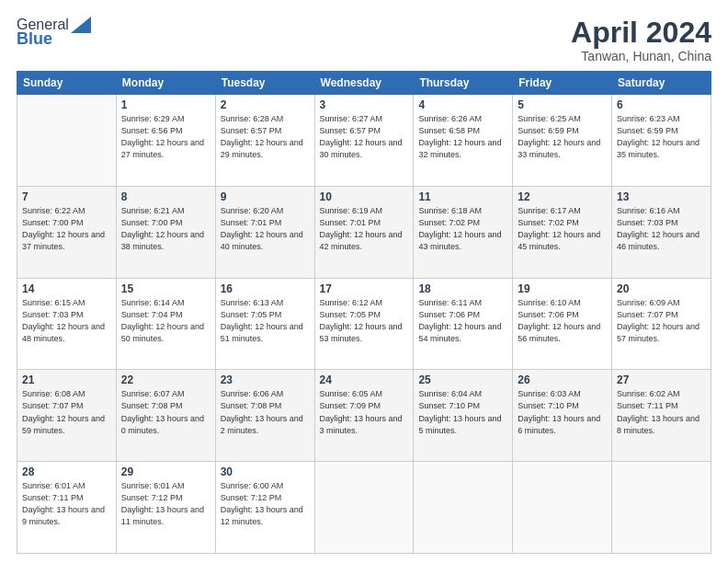 The height and width of the screenshot is (563, 728). What do you see at coordinates (662, 416) in the screenshot?
I see `day-cell: 27Sunrise: 6:02 AMSunset: 7:11 PMDayligh…` at bounding box center [662, 416].